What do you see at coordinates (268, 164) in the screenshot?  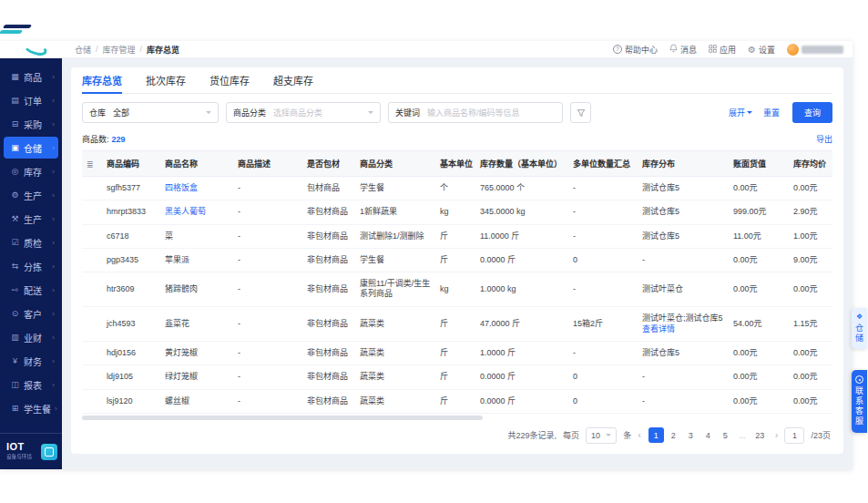 I see `column-header: 商品描述` at bounding box center [268, 164].